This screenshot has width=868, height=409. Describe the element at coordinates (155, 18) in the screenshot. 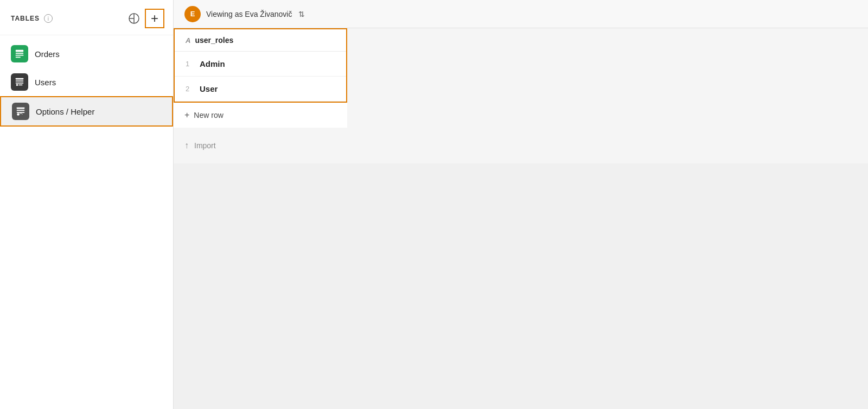

I see `add-table-button: +` at that location.